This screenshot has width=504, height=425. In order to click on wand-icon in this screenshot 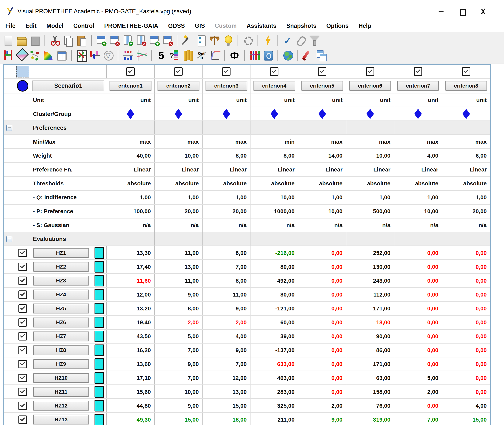, I will do `click(188, 40)`.